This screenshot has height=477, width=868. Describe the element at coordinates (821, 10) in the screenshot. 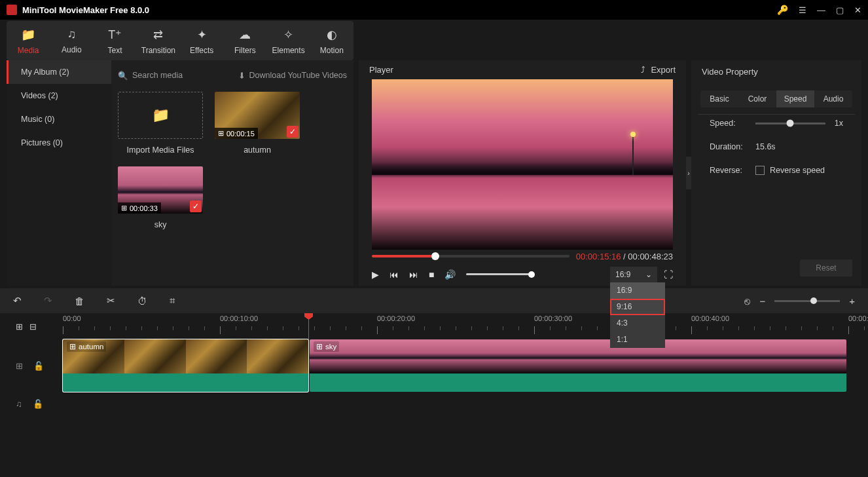

I see `minimize-icon: —` at that location.